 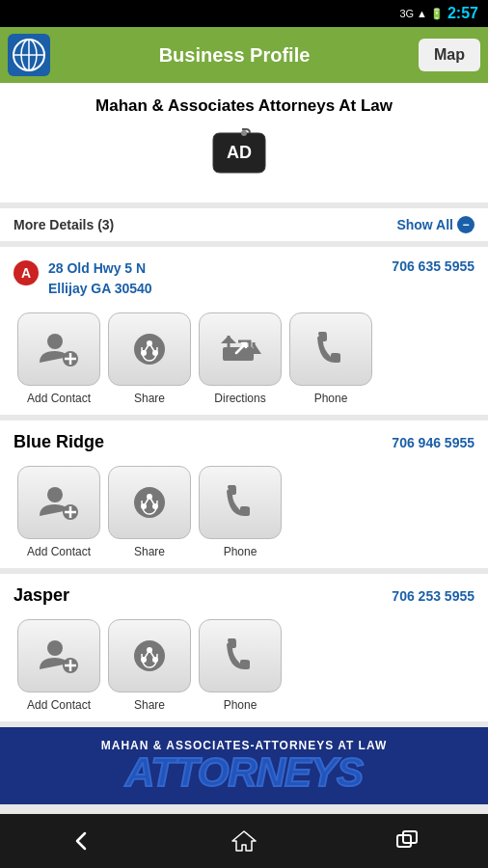 I want to click on battery-icon: 🔋, so click(x=437, y=14).